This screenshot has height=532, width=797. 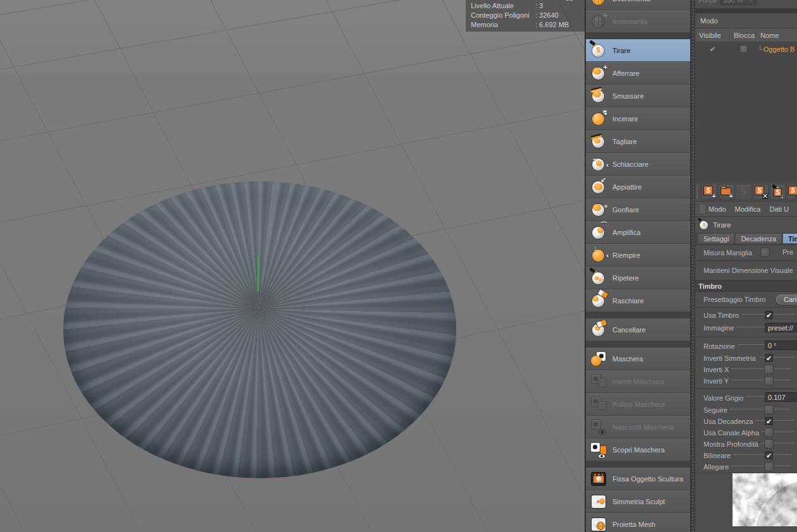 What do you see at coordinates (638, 187) in the screenshot?
I see `tool-item-appiattire: ↙ Appiattire` at bounding box center [638, 187].